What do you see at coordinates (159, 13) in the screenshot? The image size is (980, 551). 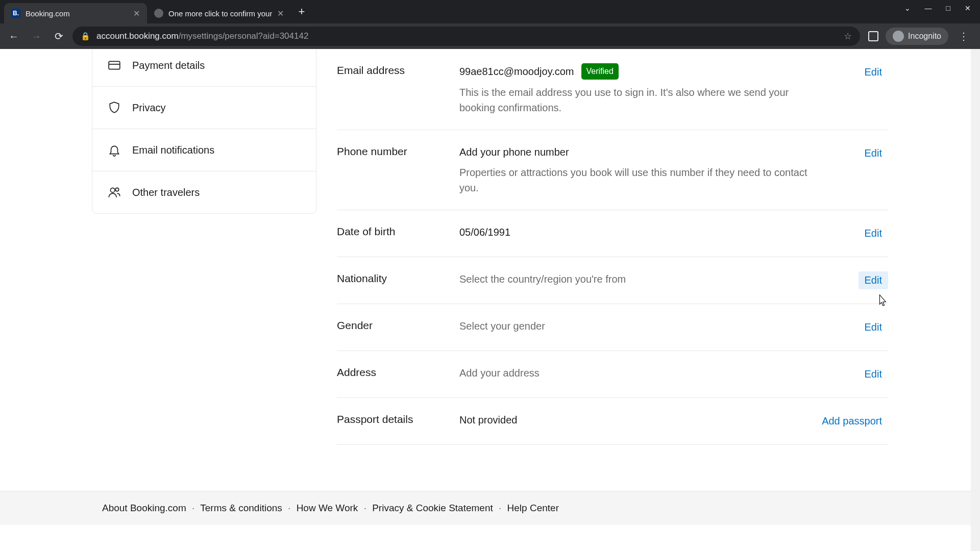 I see `favicon-icon` at bounding box center [159, 13].